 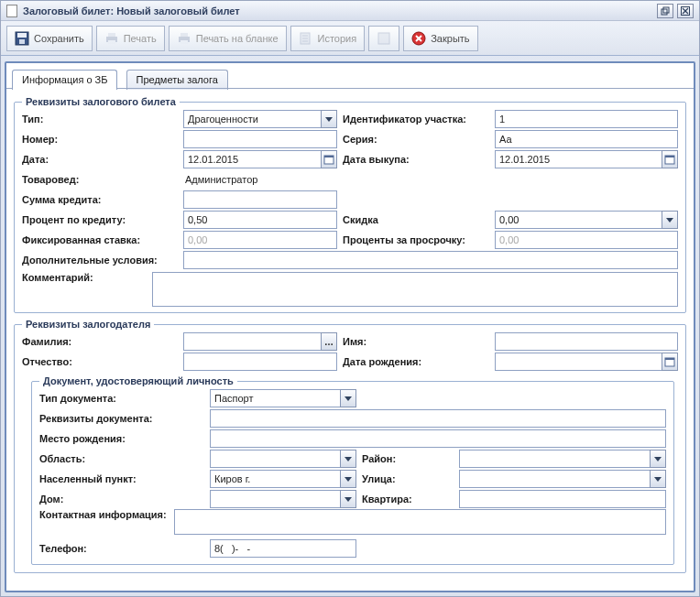 What do you see at coordinates (438, 418) in the screenshot?
I see `doc-details-input` at bounding box center [438, 418].